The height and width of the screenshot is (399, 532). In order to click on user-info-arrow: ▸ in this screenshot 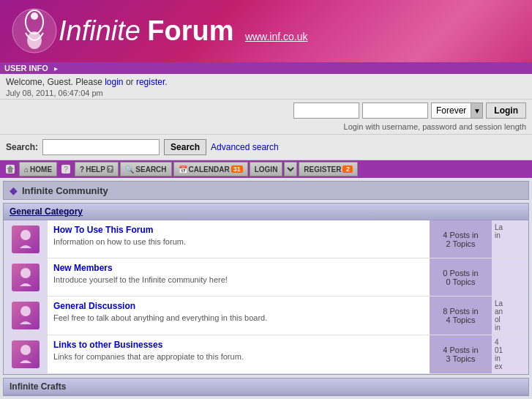, I will do `click(56, 69)`.